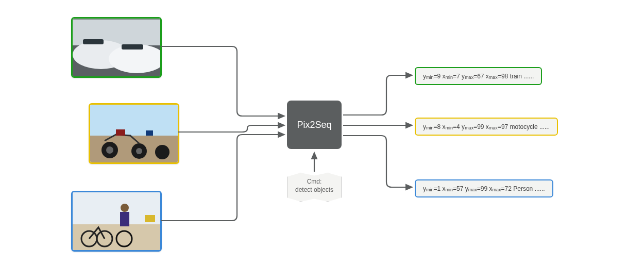  Describe the element at coordinates (116, 221) in the screenshot. I see `input-image-person` at that location.